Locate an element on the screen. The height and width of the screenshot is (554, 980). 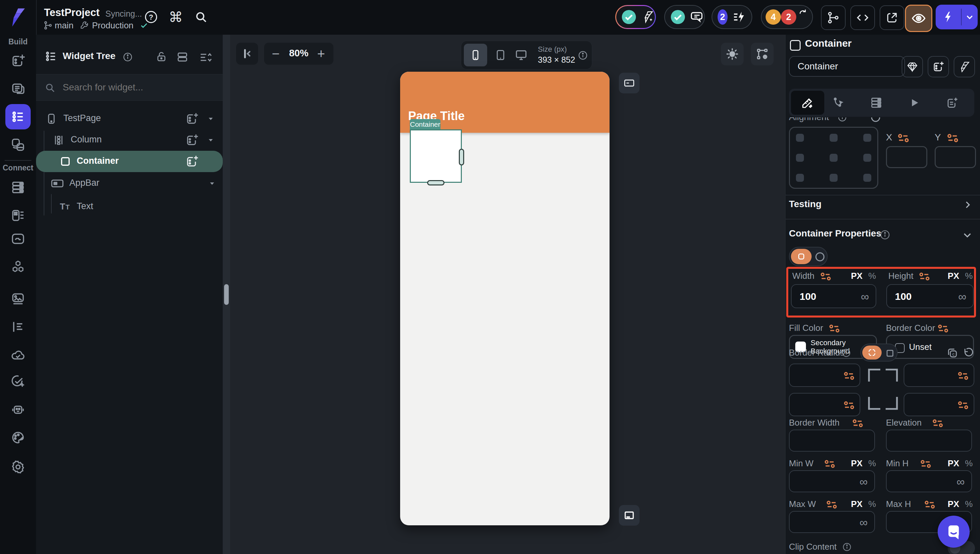
height-unit-percent: % is located at coordinates (969, 276).